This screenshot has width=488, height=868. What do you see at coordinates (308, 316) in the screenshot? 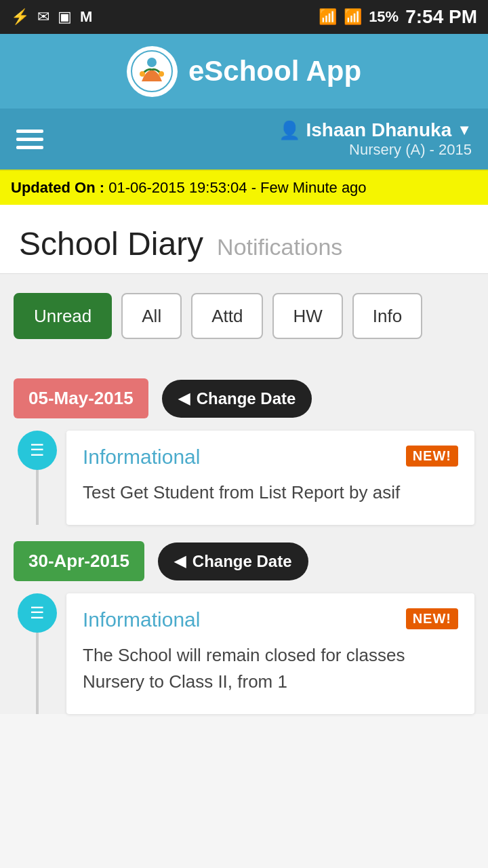
I see `tab-hw: HW` at bounding box center [308, 316].